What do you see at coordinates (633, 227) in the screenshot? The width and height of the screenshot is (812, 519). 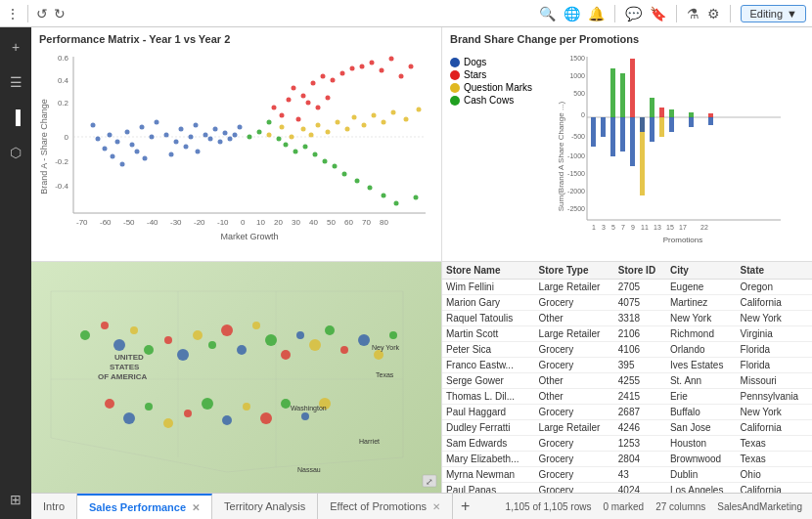 I see `svg-text: 9` at bounding box center [633, 227].